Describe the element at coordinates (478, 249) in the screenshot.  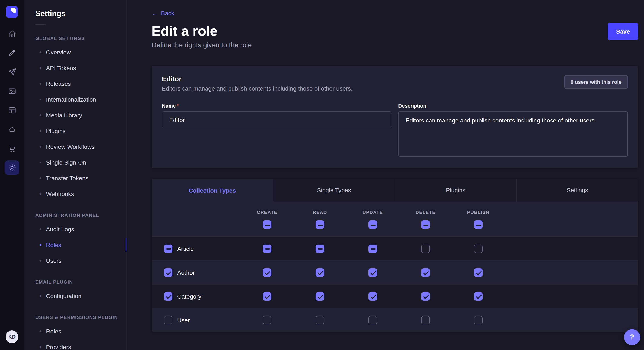
I see `article-publish-checkbox` at that location.